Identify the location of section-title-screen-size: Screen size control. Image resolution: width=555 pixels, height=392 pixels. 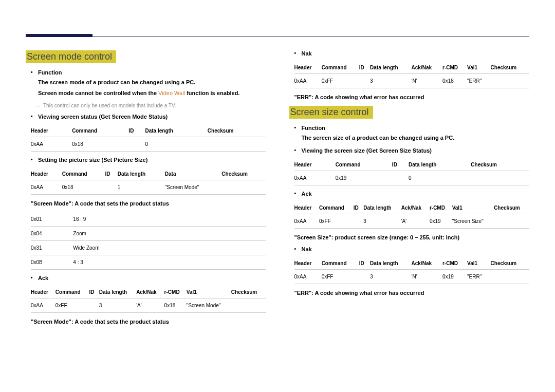
(331, 112).